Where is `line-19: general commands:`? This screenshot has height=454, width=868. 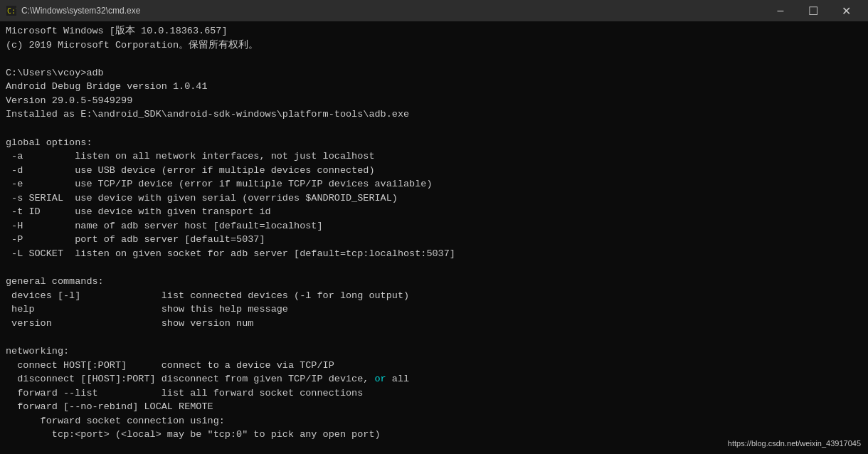 line-19: general commands: is located at coordinates (434, 282).